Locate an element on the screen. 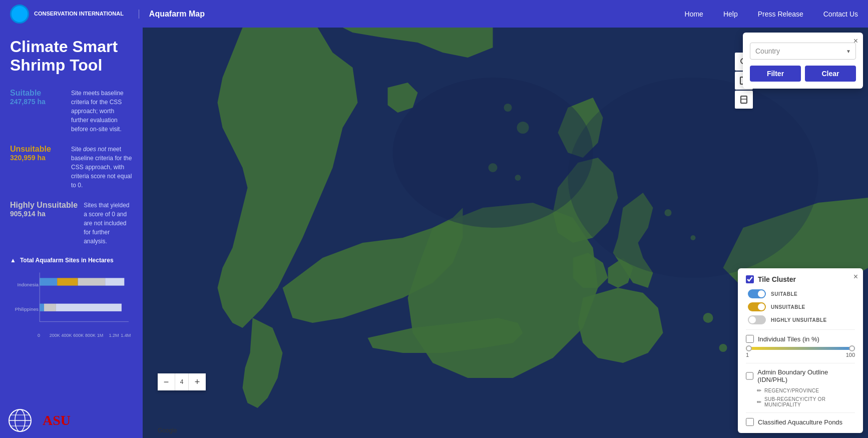 This screenshot has height=438, width=868. unsuitable-stat: Unsuitable 320,959 ha Site does not meet… is located at coordinates (71, 167).